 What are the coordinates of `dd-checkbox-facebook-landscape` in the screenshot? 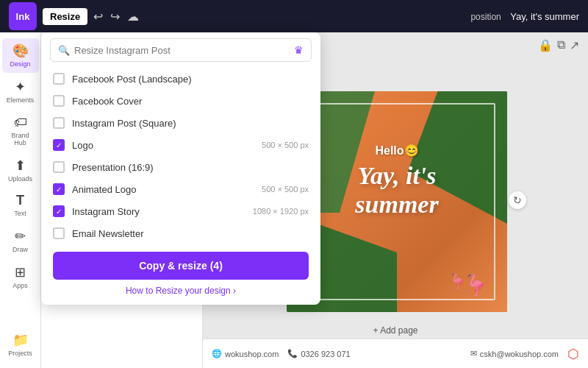 It's located at (59, 79).